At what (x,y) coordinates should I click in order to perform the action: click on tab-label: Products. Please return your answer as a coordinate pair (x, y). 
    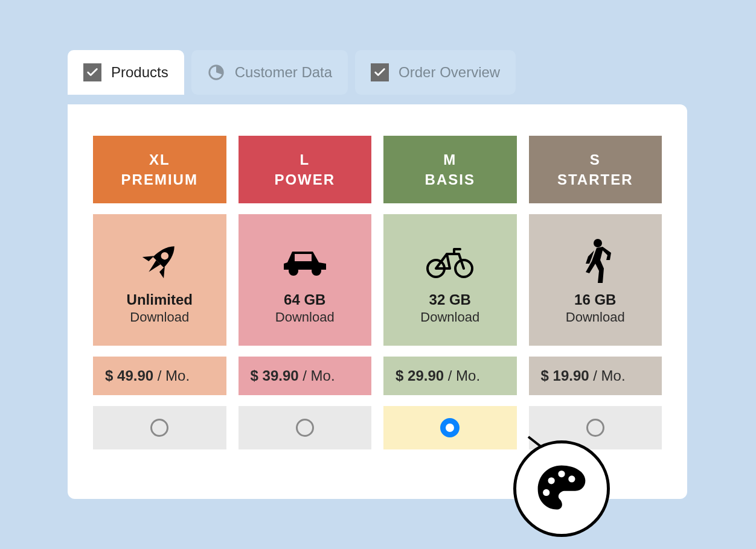
    Looking at the image, I should click on (140, 72).